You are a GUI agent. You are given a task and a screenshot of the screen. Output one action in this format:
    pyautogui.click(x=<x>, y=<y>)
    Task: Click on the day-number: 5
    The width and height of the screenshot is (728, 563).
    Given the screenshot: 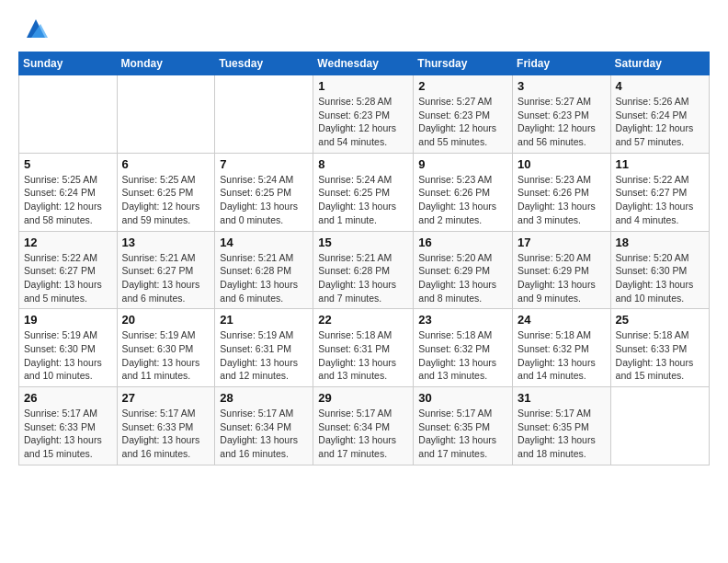 What is the action you would take?
    pyautogui.click(x=68, y=164)
    